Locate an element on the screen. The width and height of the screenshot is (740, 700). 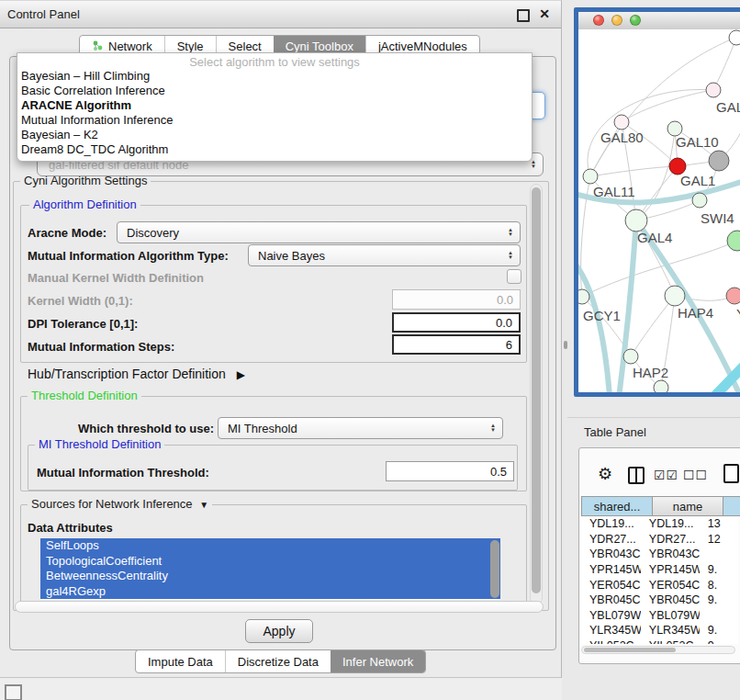
table-row: YBL079WYBL079W is located at coordinates (659, 615).